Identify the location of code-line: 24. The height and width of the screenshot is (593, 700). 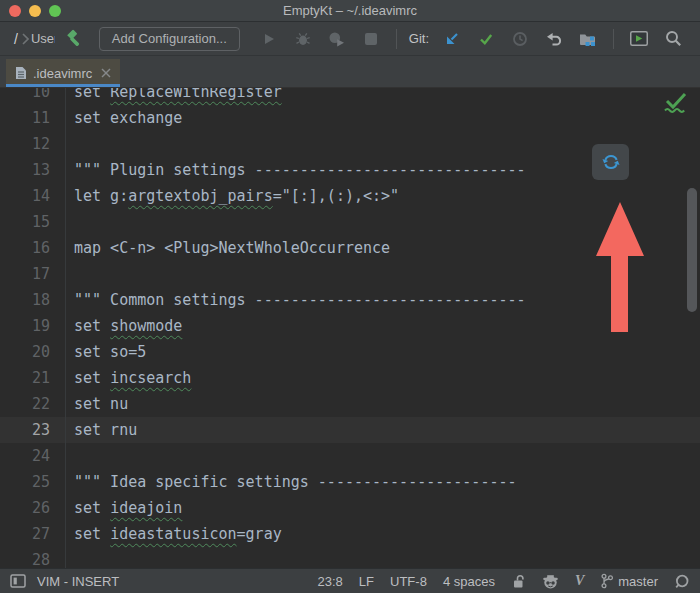
(350, 456).